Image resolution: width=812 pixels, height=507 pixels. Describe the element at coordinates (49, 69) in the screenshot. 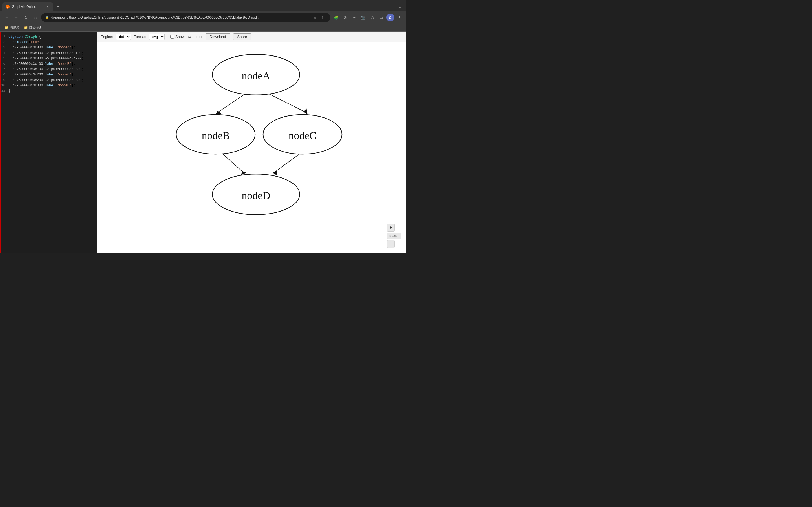

I see `code-line-7: 7 p0x600000c3c100 -> p0x600000c3c300;` at that location.